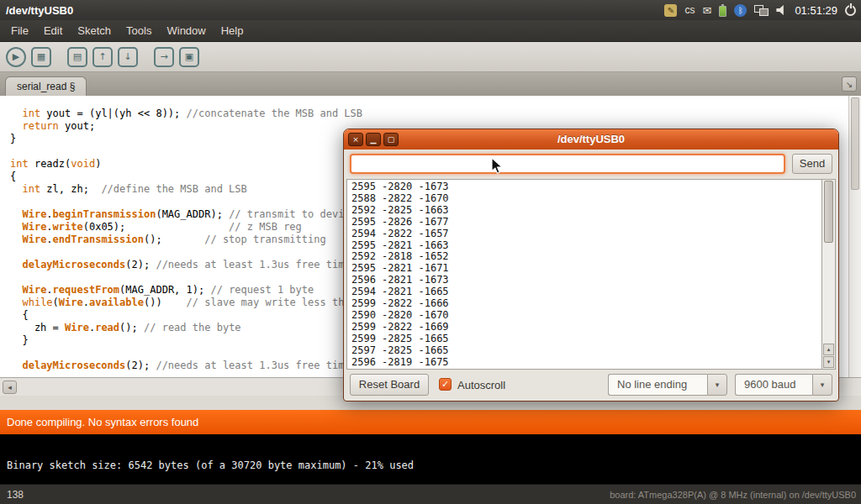 This screenshot has height=504, width=861. I want to click on system-tray: ✎ cs ✉ ᛒ 01:51:29, so click(763, 10).